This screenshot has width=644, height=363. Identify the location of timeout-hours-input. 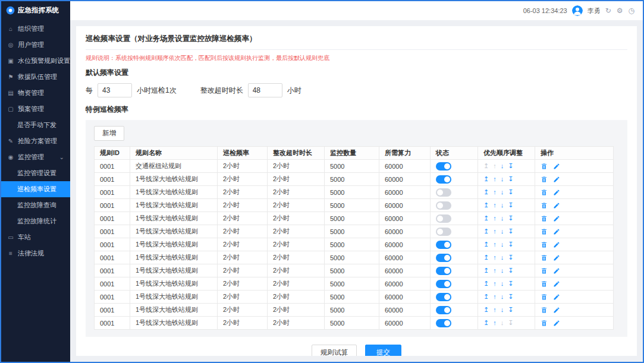
(265, 90).